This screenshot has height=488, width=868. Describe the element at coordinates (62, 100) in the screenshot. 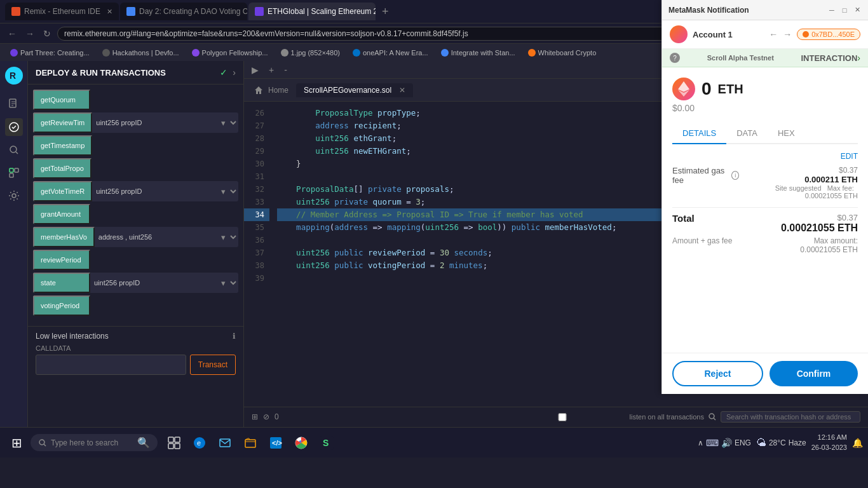

I see `fn-btn-getQuorum: getQuorum` at that location.